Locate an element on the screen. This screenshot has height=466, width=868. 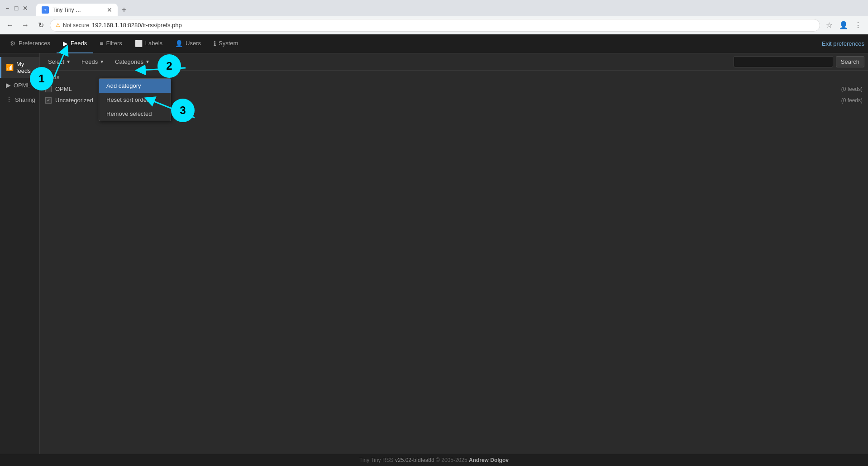
tab-labels-label: Labels is located at coordinates (154, 43).